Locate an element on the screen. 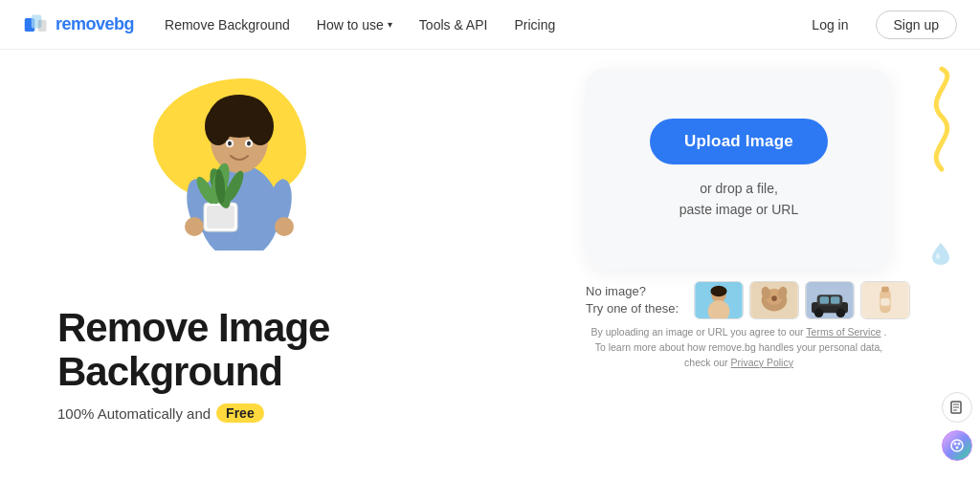 The width and height of the screenshot is (980, 480). login-button: Log in is located at coordinates (830, 25).